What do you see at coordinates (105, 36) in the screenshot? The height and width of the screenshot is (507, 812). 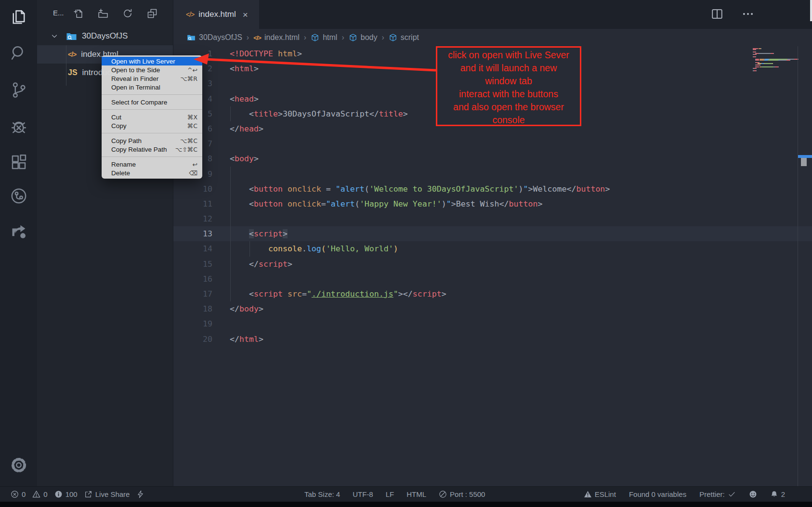 I see `tree-root-label: 30DaysOfJS` at bounding box center [105, 36].